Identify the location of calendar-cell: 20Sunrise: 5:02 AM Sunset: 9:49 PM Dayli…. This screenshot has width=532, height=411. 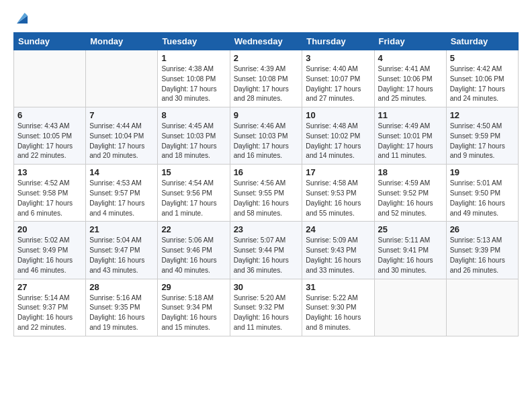
(50, 250).